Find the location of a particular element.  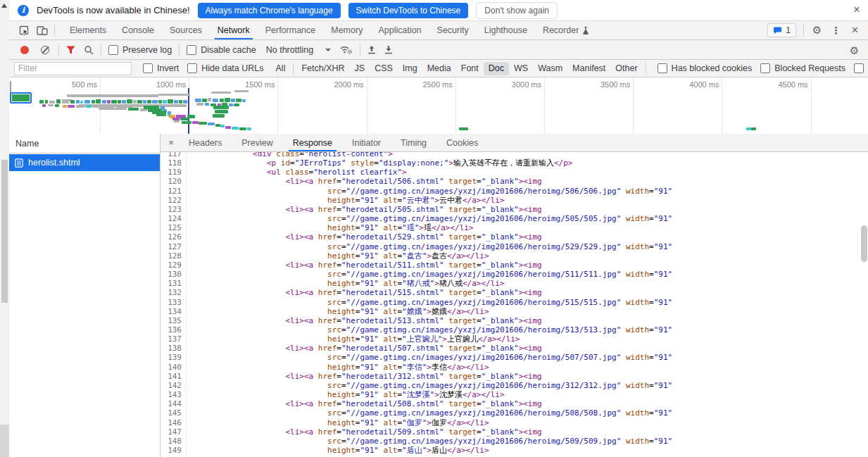

filter-type-img: Img is located at coordinates (410, 69).